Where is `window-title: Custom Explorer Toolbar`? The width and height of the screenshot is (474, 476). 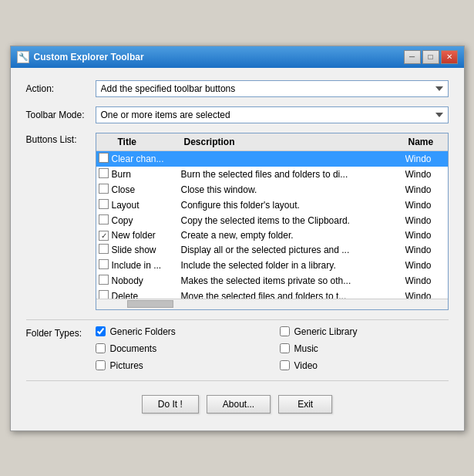 window-title: Custom Explorer Toolbar is located at coordinates (89, 57).